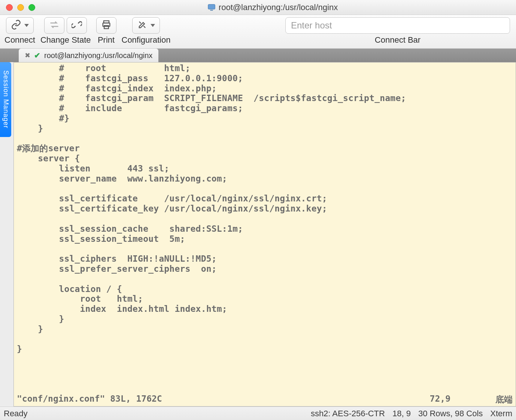  What do you see at coordinates (28, 55) in the screenshot?
I see `close-tab-icon: ✖` at bounding box center [28, 55].